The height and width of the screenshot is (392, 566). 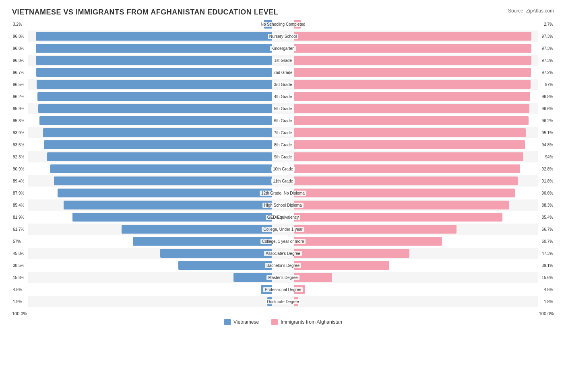 What do you see at coordinates (283, 121) in the screenshot?
I see `row-label: 6th Grade` at bounding box center [283, 121].